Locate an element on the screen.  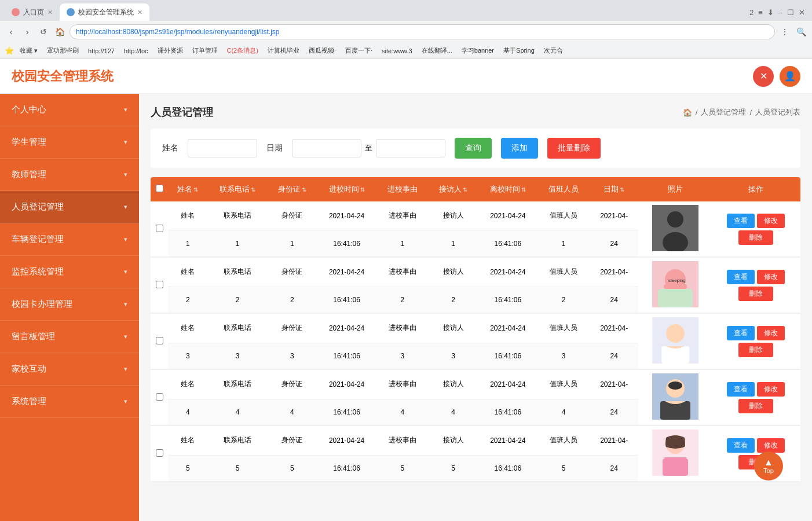
bookmark-collect: 收藏 ▾ is located at coordinates (29, 51).